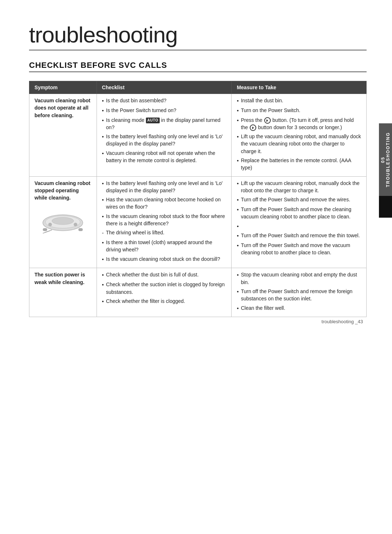 The image size is (392, 534). I want to click on checklist-list-1: Is the dust bin assembled? Is the Power …, so click(164, 131).